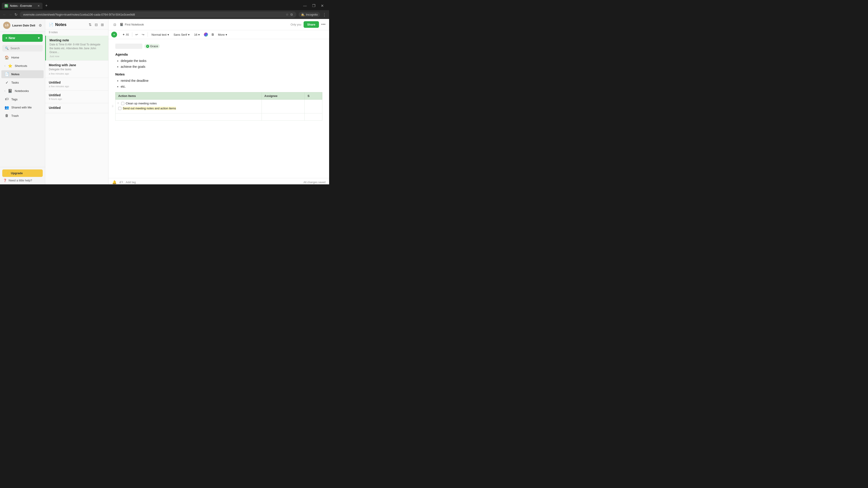  What do you see at coordinates (77, 97) in the screenshot?
I see `note-item-untitled-2: Untitled 9 hours ago` at bounding box center [77, 97].